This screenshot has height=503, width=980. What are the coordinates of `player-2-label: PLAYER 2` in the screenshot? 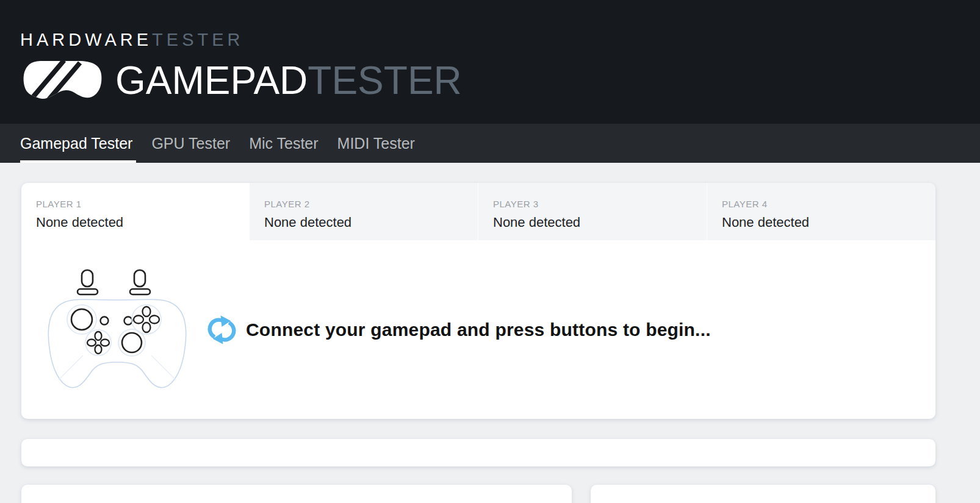 It's located at (371, 204).